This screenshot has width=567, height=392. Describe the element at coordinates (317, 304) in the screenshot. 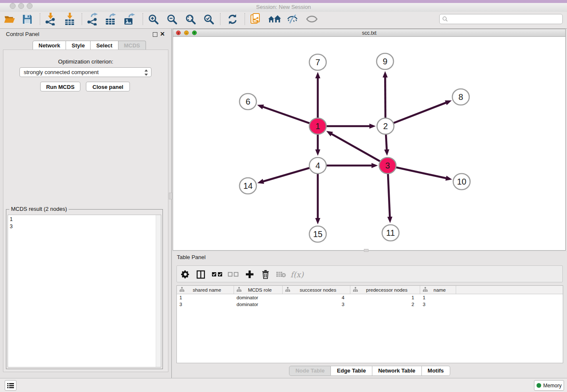

I see `cell-successor-nodes: 3` at that location.